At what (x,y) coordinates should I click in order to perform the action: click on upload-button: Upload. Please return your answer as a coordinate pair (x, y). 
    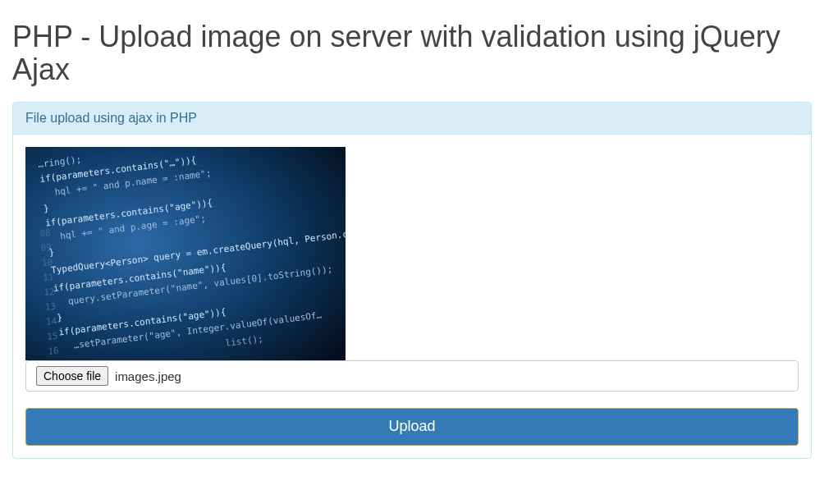
    Looking at the image, I should click on (412, 427).